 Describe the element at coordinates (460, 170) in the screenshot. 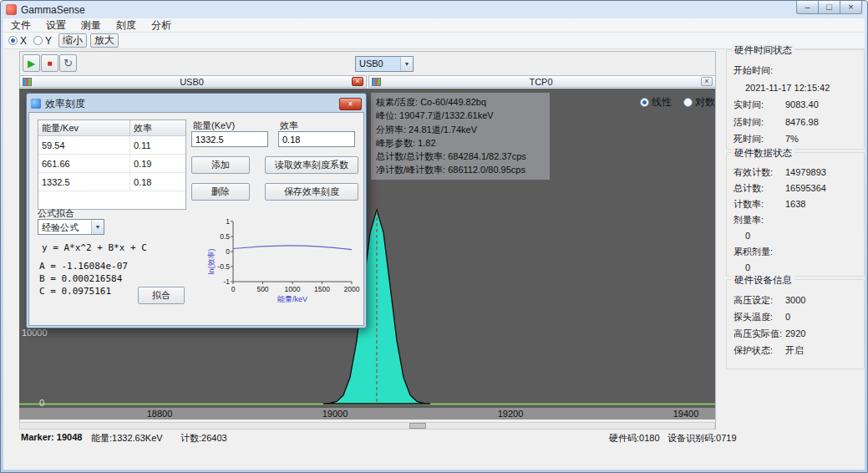

I see `overlay-net-counts: 净计数/峰计数率: 686112.0/80.95cps` at that location.